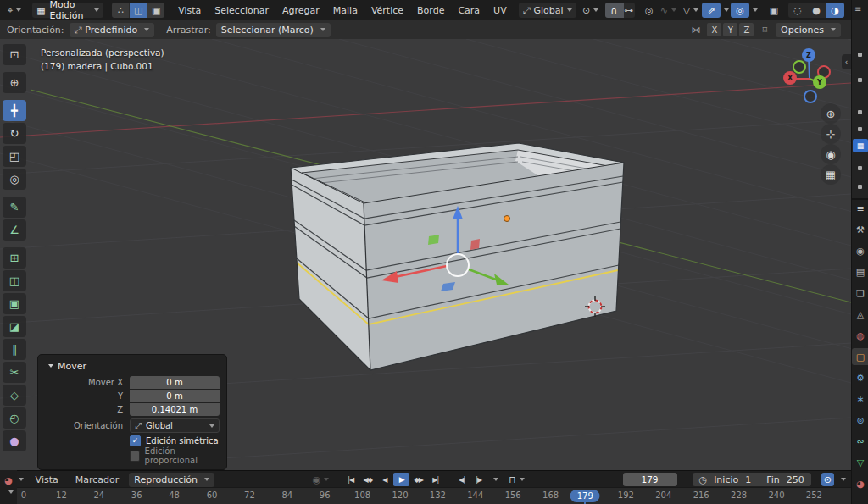 The height and width of the screenshot is (504, 868). Describe the element at coordinates (860, 208) in the screenshot. I see `properties-editor-type-icon: ≡` at that location.